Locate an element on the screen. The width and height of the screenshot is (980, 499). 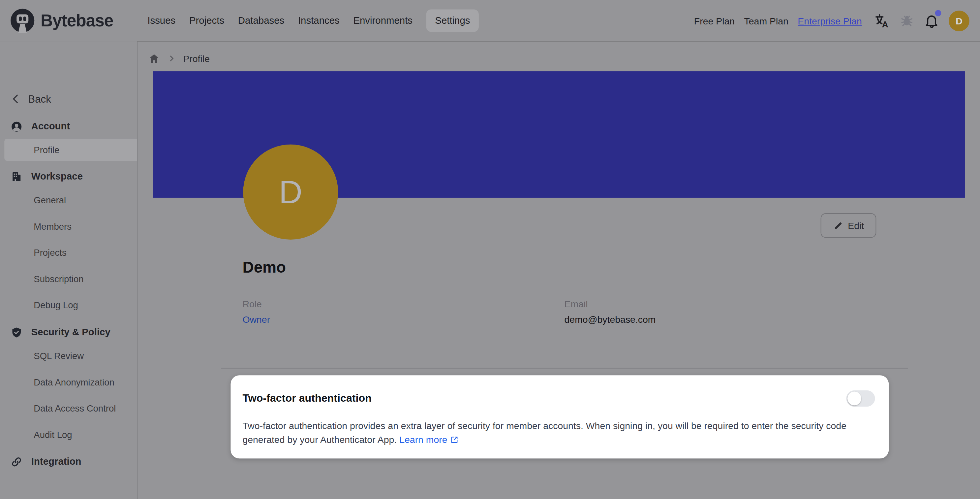
profile-name: Demo is located at coordinates (264, 268).